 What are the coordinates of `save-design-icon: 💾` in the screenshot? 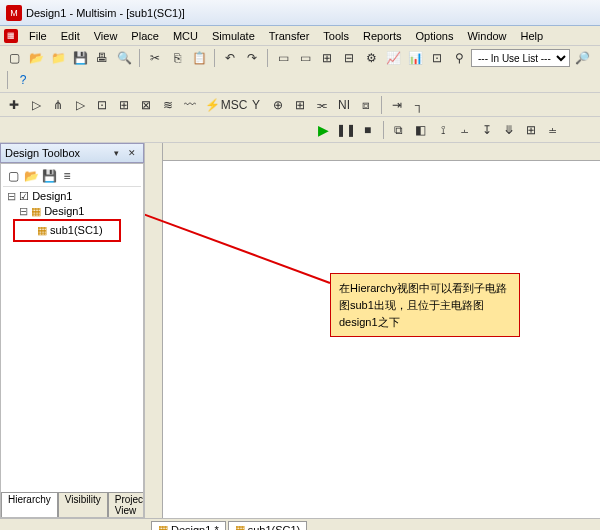 It's located at (49, 176).